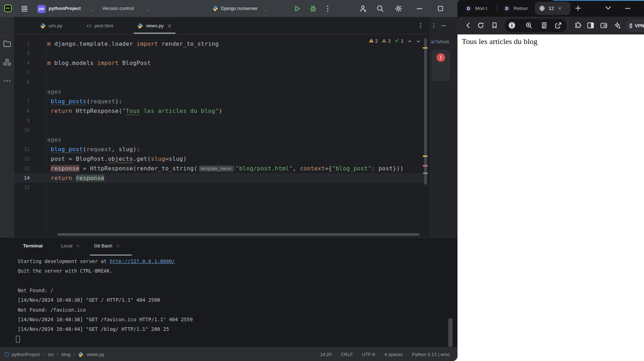 The width and height of the screenshot is (644, 361). I want to click on run-config-name: Django runserver, so click(239, 9).